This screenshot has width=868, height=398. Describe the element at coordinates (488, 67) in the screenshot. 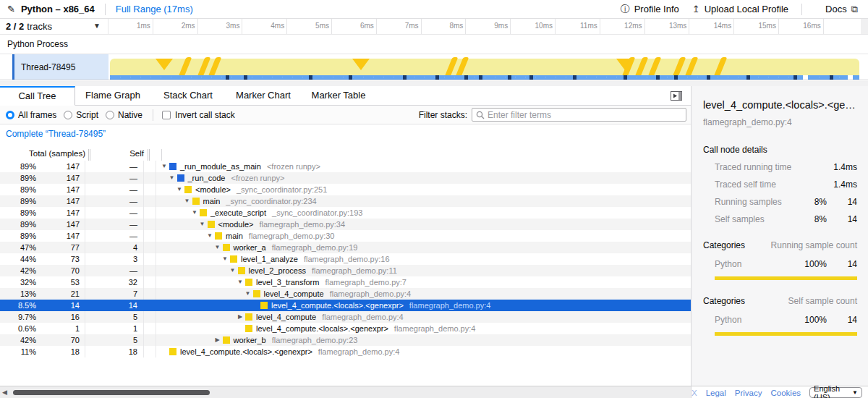

I see `thread-activity-canvas` at that location.